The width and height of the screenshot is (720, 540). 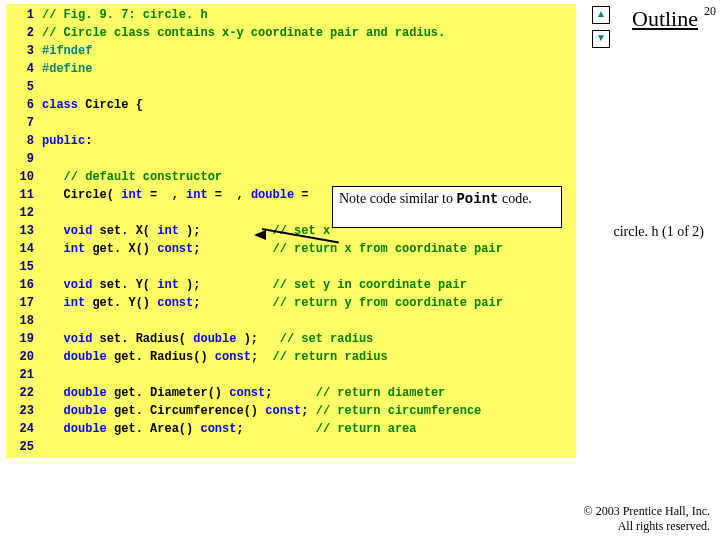 What do you see at coordinates (291, 141) in the screenshot?
I see `code-line: 8public:` at bounding box center [291, 141].